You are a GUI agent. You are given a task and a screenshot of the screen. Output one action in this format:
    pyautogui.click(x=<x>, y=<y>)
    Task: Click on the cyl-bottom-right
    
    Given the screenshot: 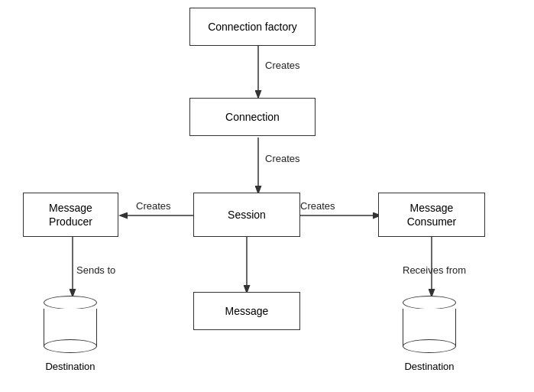 What is the action you would take?
    pyautogui.click(x=429, y=346)
    